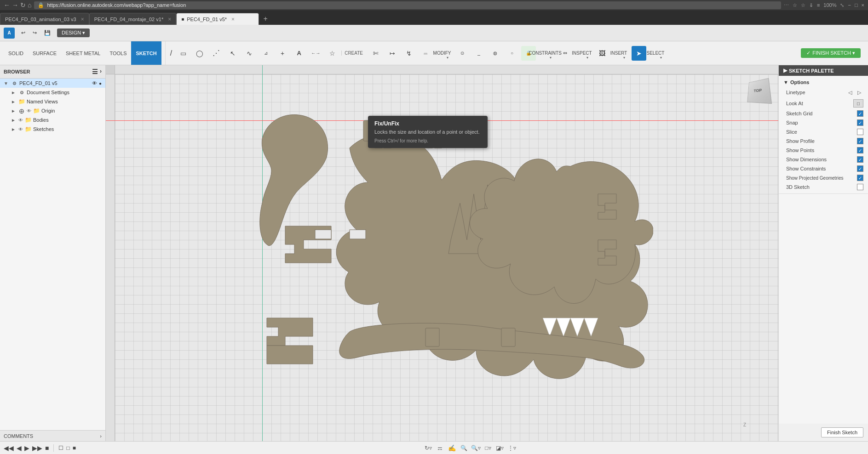 The width and height of the screenshot is (868, 454). What do you see at coordinates (488, 448) in the screenshot?
I see `display-mode-btn: □▿` at bounding box center [488, 448].